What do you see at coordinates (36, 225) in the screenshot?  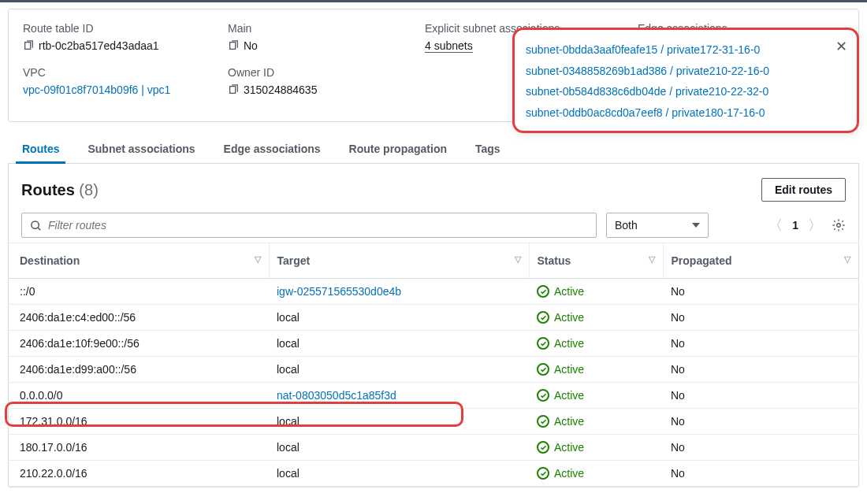 I see `search-icon` at bounding box center [36, 225].